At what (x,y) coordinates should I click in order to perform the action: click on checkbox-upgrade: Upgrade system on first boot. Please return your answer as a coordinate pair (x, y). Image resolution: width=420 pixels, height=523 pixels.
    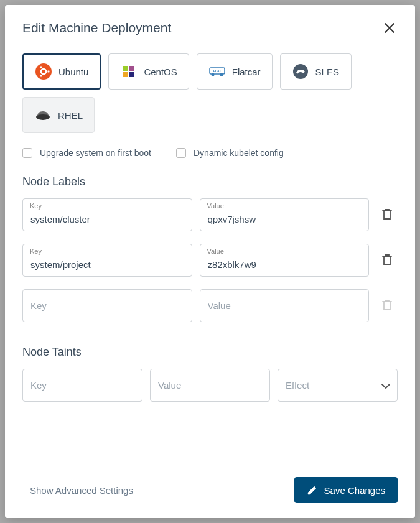
    Looking at the image, I should click on (87, 153).